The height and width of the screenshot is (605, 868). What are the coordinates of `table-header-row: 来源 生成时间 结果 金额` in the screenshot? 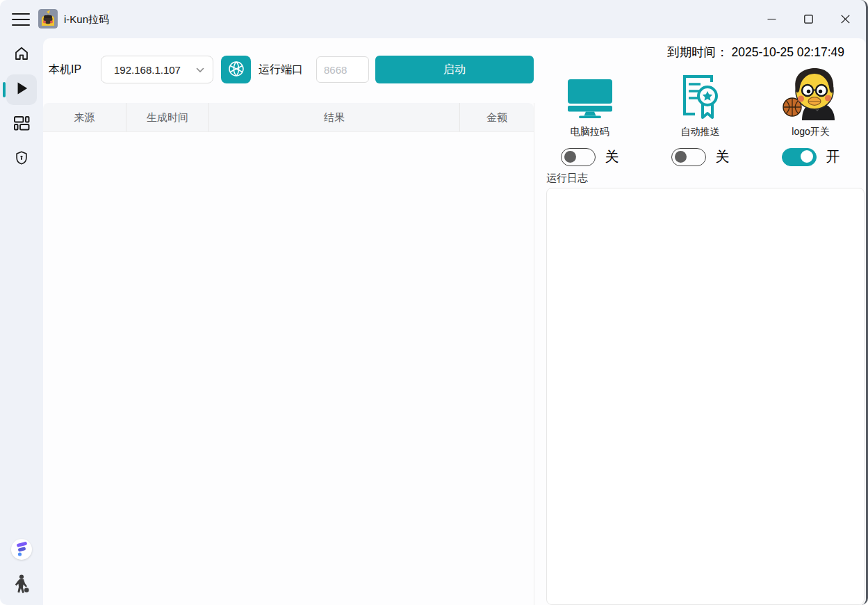 It's located at (288, 118).